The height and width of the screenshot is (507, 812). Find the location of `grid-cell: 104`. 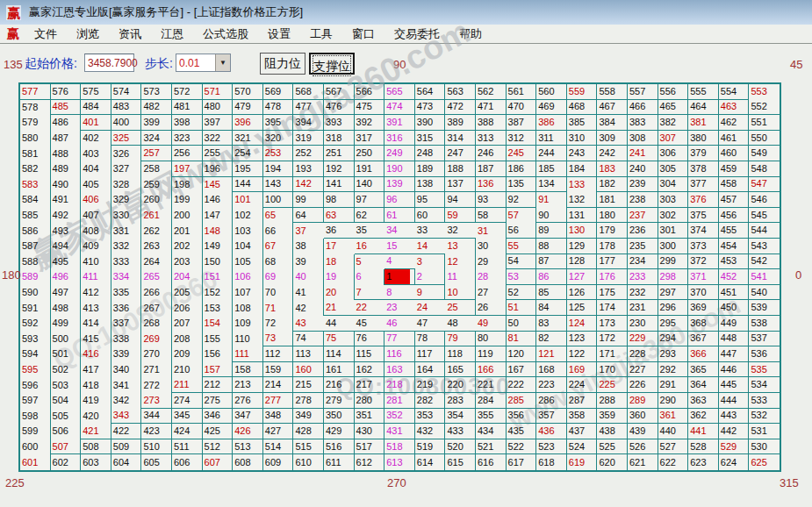

grid-cell: 104 is located at coordinates (248, 246).